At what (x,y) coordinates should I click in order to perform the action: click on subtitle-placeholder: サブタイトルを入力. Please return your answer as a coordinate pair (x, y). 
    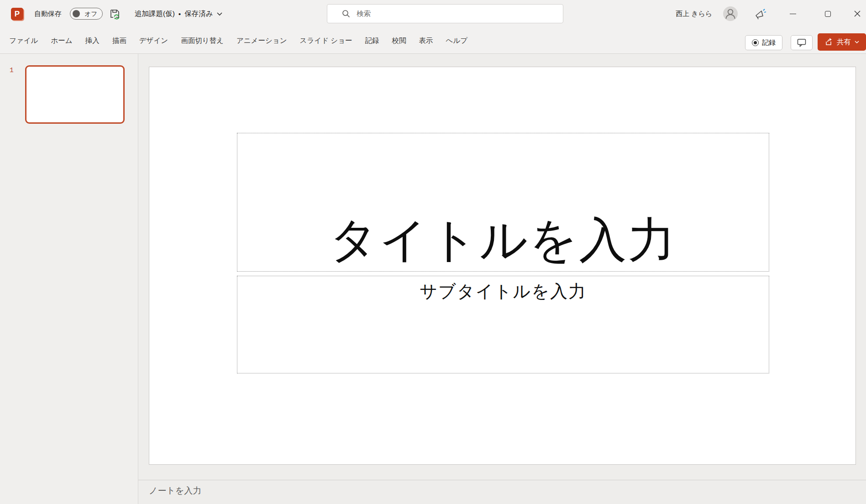
    Looking at the image, I should click on (503, 325).